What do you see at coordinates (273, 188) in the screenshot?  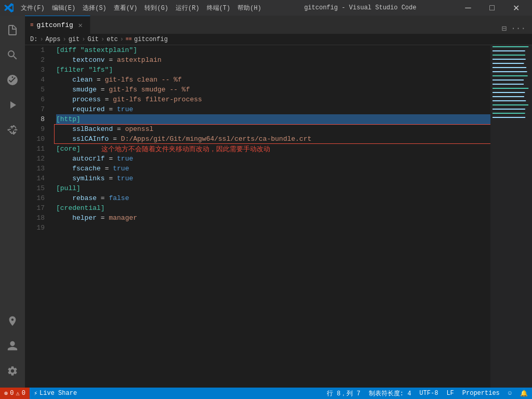 I see `code-line: [pull]` at bounding box center [273, 188].